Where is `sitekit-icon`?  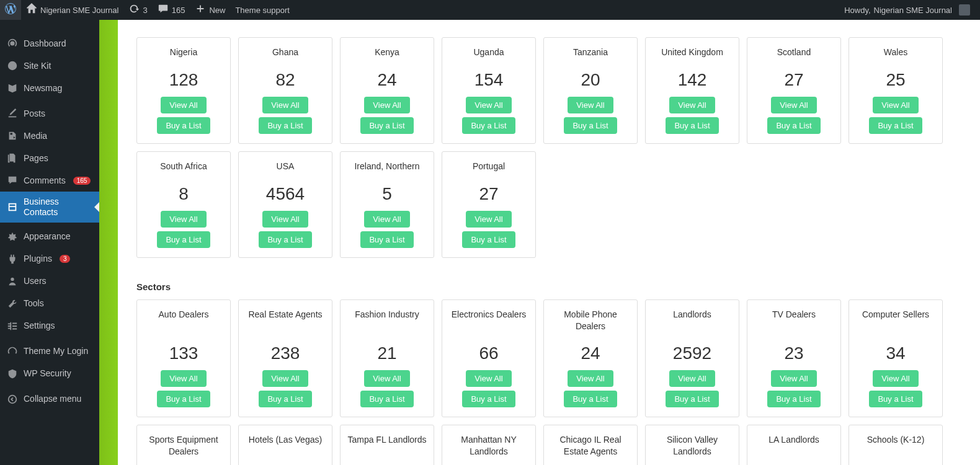 sitekit-icon is located at coordinates (12, 66).